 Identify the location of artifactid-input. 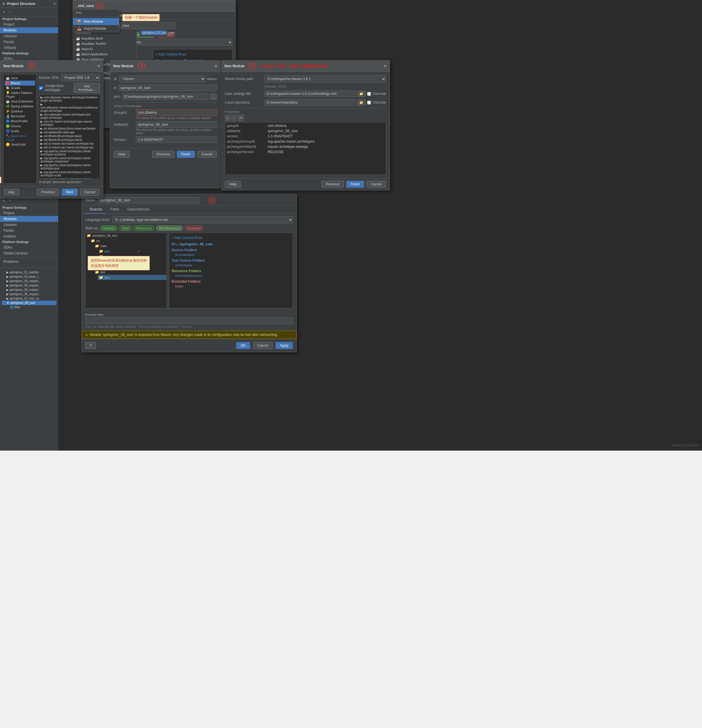
(176, 125).